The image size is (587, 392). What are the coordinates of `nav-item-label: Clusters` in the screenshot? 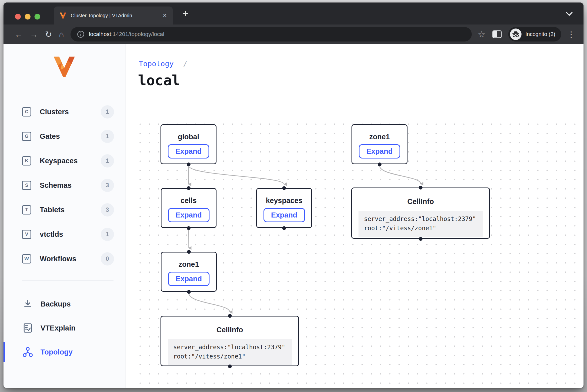 It's located at (54, 112).